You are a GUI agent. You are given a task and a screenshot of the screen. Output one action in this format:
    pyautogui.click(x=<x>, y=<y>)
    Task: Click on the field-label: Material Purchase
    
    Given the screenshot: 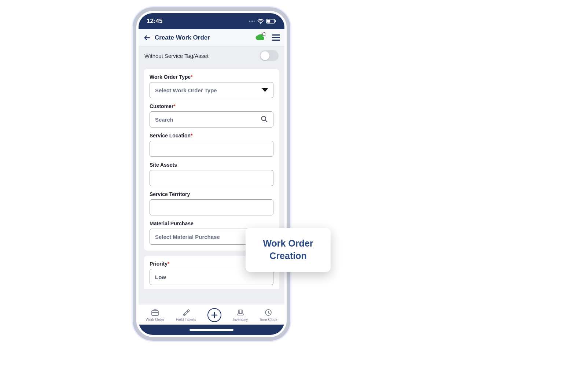 What is the action you would take?
    pyautogui.click(x=211, y=223)
    